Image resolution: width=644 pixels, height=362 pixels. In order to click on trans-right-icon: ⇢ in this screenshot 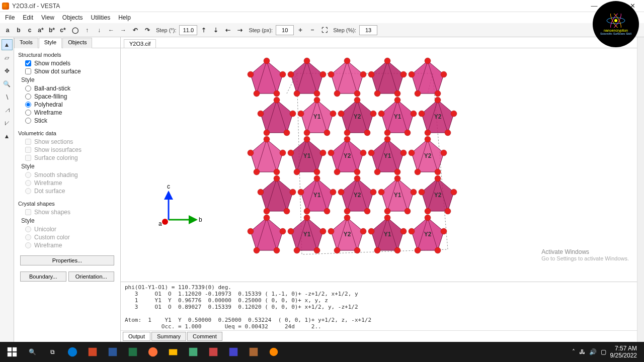, I will do `click(240, 30)`.